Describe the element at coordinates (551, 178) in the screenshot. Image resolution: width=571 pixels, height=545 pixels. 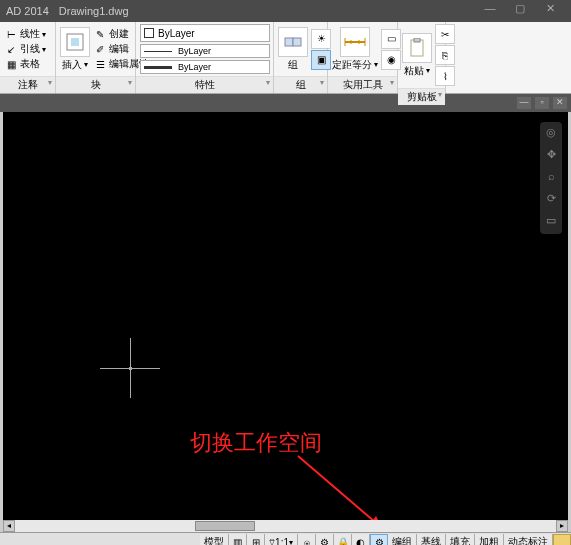
I see `nav-zoom-button: ⌕` at that location.